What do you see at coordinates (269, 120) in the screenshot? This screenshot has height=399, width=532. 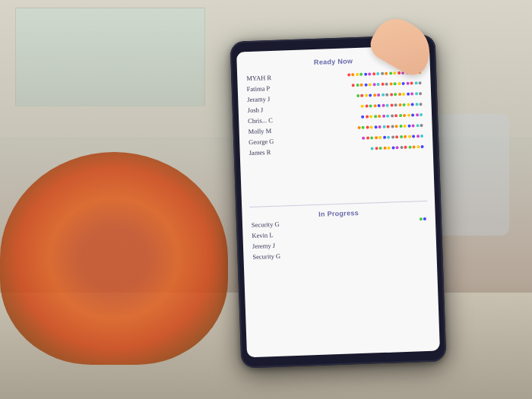 I see `person-name: Chris... C` at bounding box center [269, 120].